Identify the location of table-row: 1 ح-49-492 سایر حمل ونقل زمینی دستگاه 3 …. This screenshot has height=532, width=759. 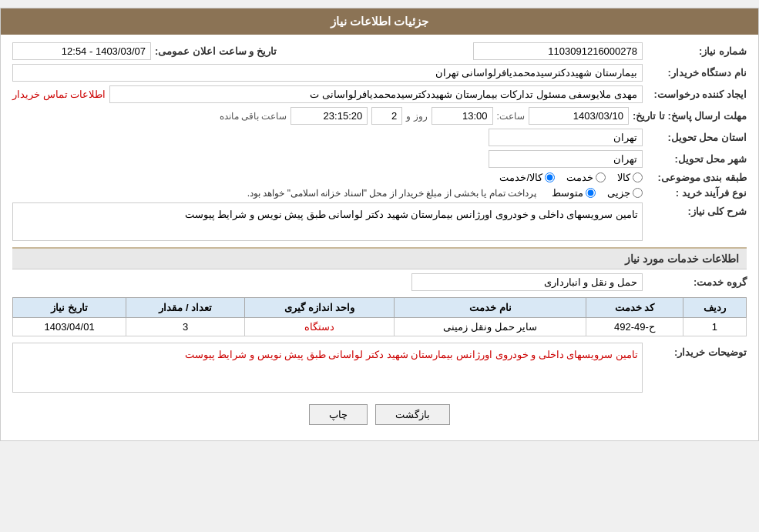
(380, 327).